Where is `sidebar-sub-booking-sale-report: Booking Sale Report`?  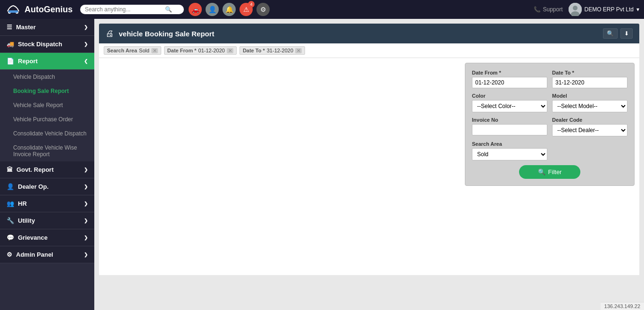 sidebar-sub-booking-sale-report: Booking Sale Report is located at coordinates (47, 91).